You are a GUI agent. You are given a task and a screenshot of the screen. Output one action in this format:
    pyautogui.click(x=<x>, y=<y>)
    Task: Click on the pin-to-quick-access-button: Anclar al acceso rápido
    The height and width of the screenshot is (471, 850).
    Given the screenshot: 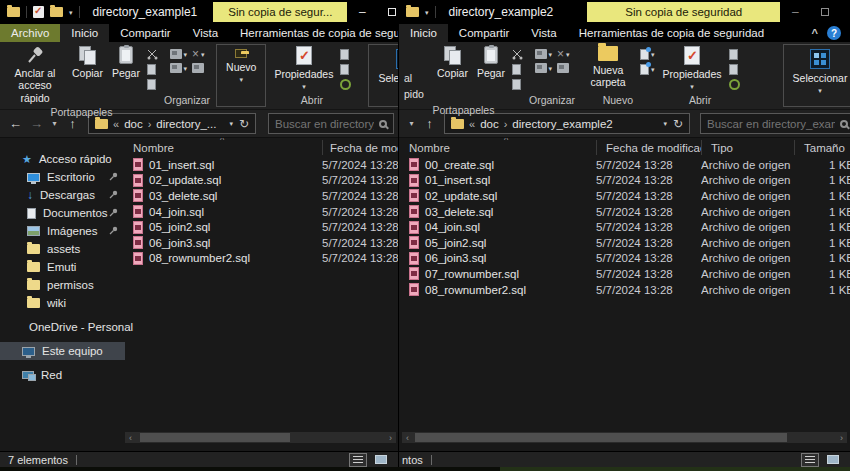 What is the action you would take?
    pyautogui.click(x=35, y=75)
    